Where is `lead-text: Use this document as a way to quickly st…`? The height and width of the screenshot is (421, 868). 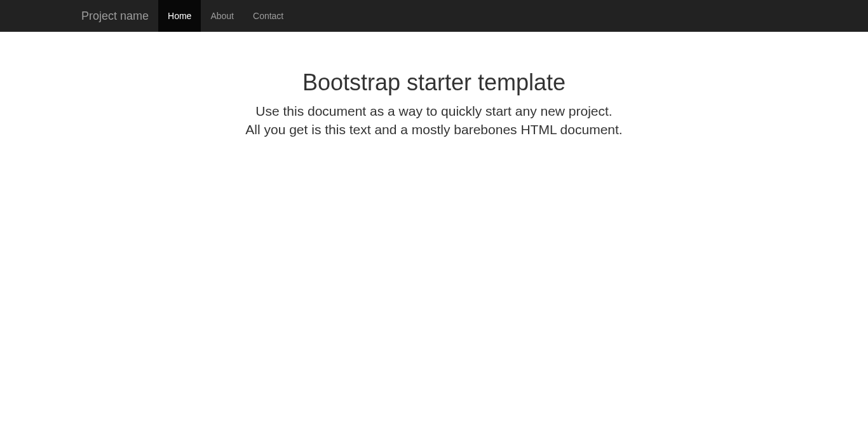 lead-text: Use this document as a way to quickly st… is located at coordinates (434, 121).